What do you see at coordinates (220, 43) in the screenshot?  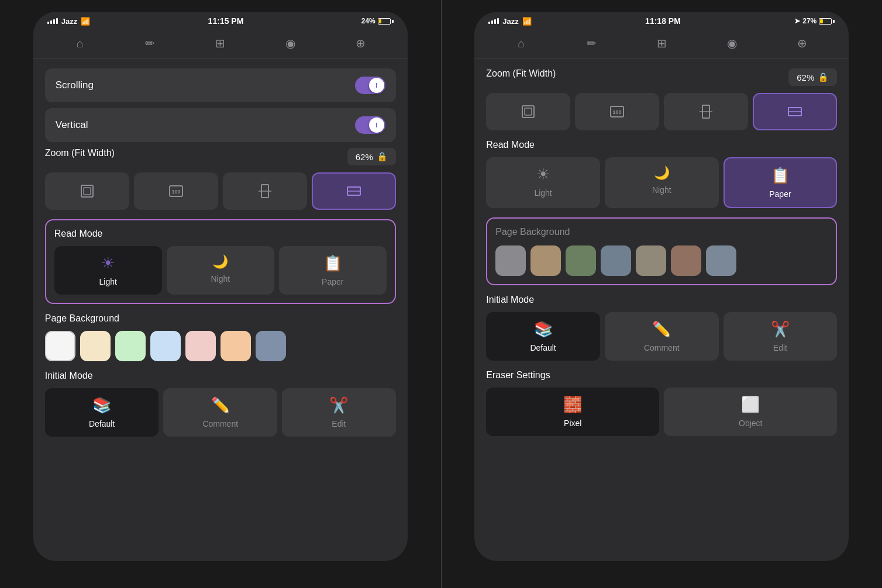 I see `left-nav-icons: ⌂ ✏ ⊞ ◉ ⊕` at bounding box center [220, 43].